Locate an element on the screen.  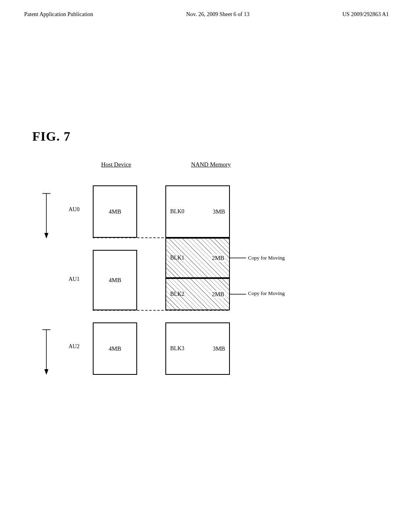
host-device-label: Host Device is located at coordinates (116, 164).